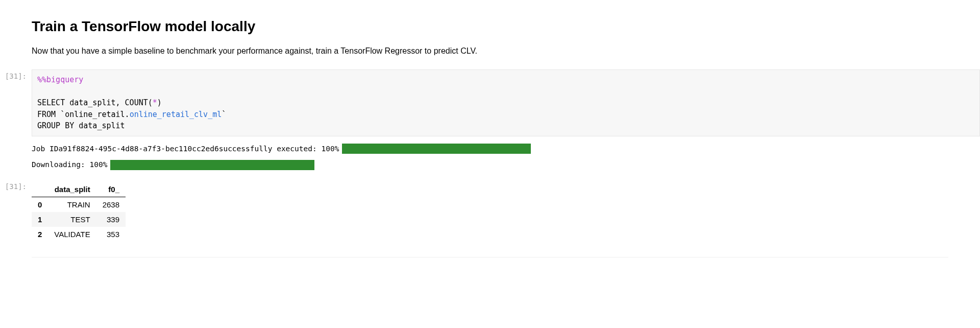  I want to click on output-area: Job ID a91f8824-495c-4d88-a7f3-bec110cc2…, so click(506, 158).